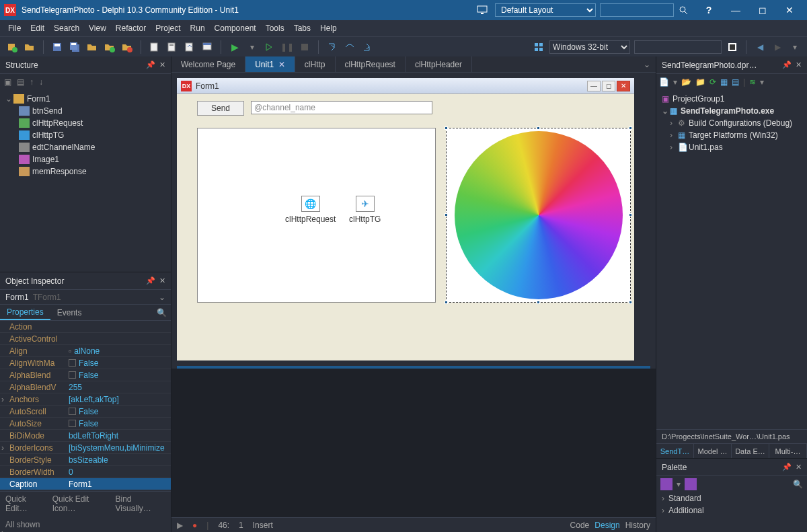  What do you see at coordinates (85, 181) in the screenshot?
I see `structure-tree: ⌄Form1 btnSend clHttpRequest clHttpTG ed…` at bounding box center [85, 181].